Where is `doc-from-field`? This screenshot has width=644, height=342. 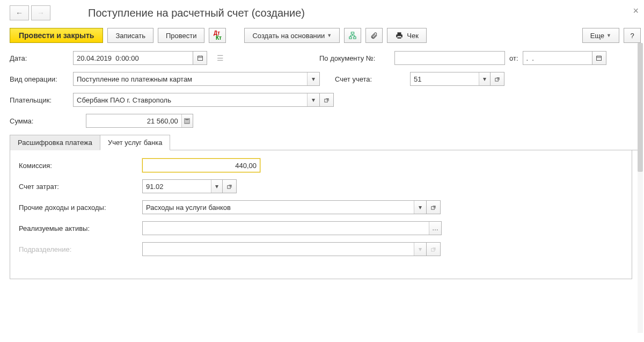 doc-from-field is located at coordinates (558, 58).